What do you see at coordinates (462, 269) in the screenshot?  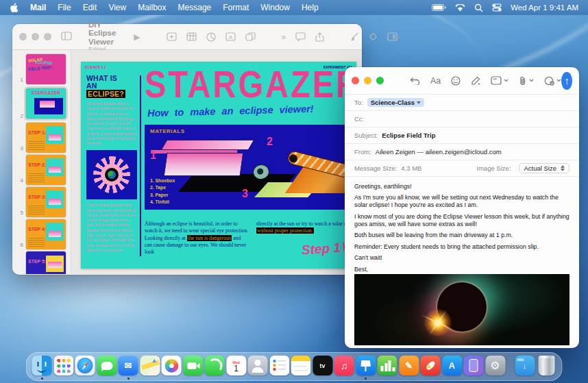 I see `signature-line: Best,` at bounding box center [462, 269].